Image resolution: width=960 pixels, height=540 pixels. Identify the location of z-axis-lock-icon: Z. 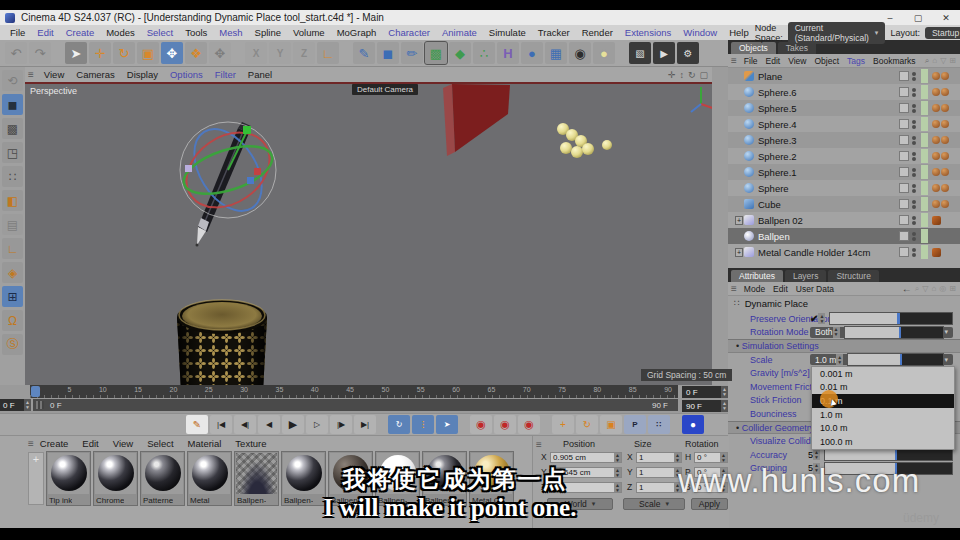
(304, 53).